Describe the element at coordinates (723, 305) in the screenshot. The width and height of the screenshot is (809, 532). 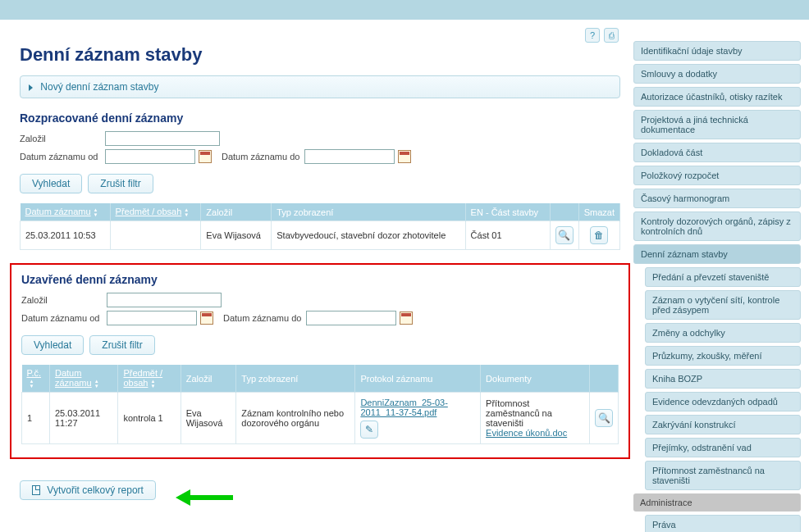
I see `sidebar-sub-vytyceni: Záznam o vytyčení sítí, kontrole před zá…` at that location.